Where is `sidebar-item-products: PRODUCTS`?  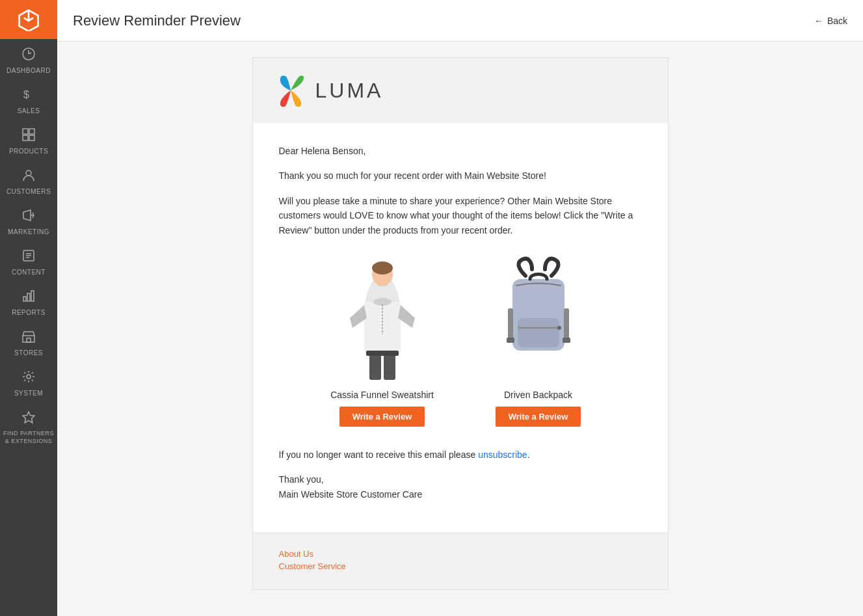
sidebar-item-products: PRODUCTS is located at coordinates (29, 140).